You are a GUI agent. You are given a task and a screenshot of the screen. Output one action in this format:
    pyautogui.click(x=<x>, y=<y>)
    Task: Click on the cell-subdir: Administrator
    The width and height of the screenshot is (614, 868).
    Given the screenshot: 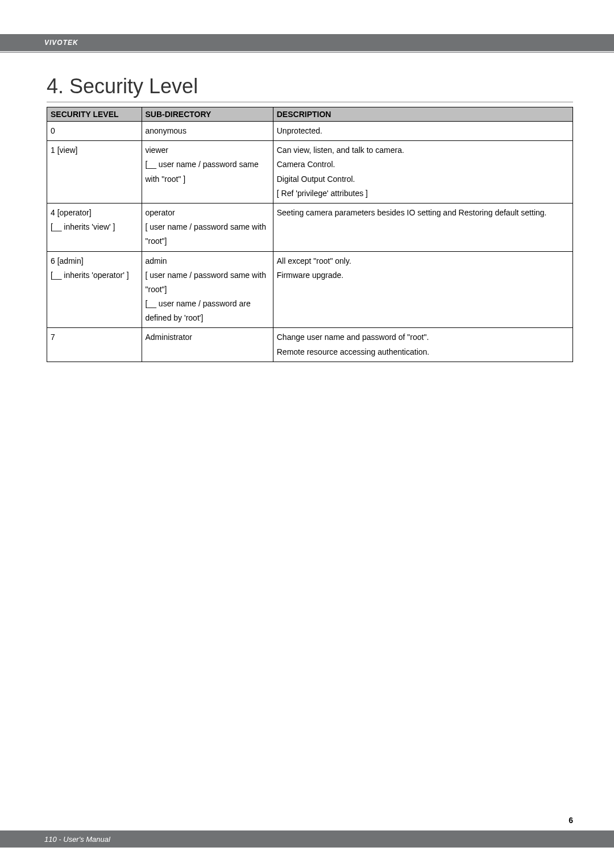 What is the action you would take?
    pyautogui.click(x=207, y=344)
    